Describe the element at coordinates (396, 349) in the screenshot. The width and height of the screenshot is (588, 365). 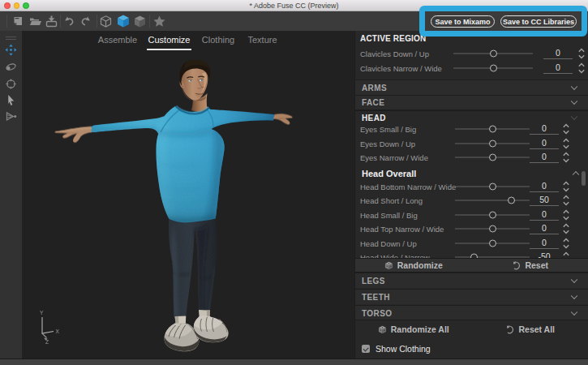
I see `show-clothing-checkbox: Show Clothing` at that location.